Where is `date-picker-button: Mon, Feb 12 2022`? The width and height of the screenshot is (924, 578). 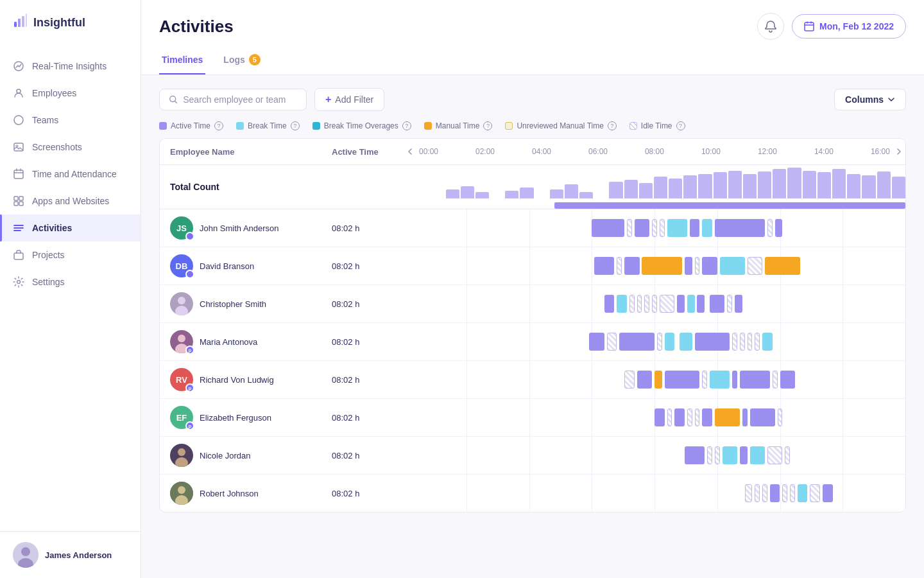 date-picker-button: Mon, Feb 12 2022 is located at coordinates (849, 26).